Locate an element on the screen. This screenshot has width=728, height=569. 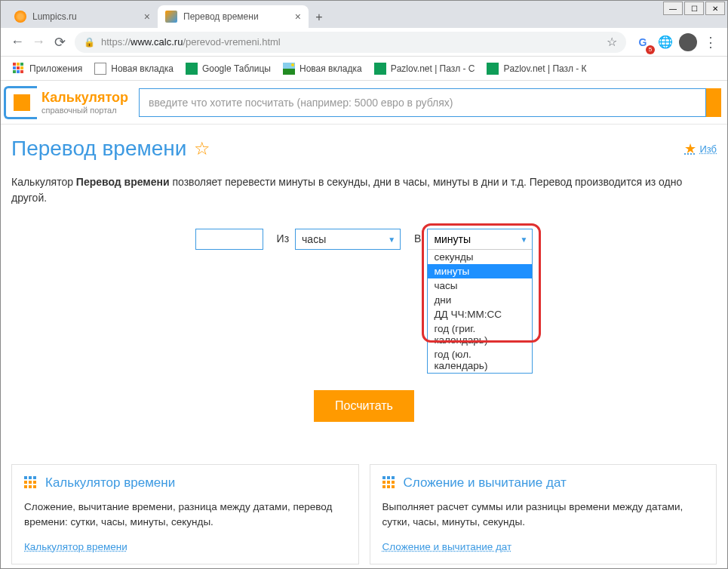
tab-title: Lumpics.ru is located at coordinates (85, 17).